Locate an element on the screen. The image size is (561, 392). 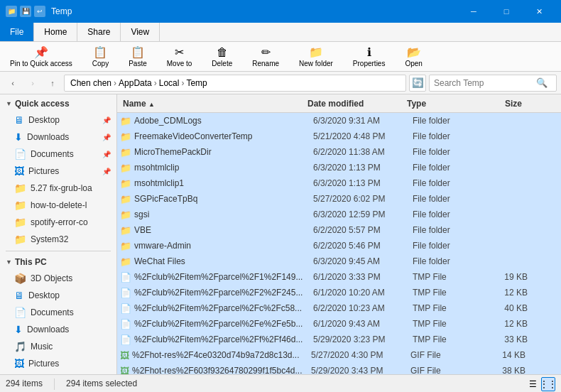
file-type: TMP File is located at coordinates (445, 339).